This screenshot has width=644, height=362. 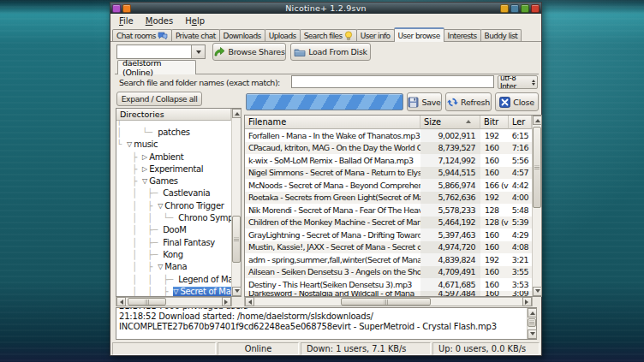 What do you see at coordinates (468, 120) in the screenshot?
I see `sort-ascending-icon` at bounding box center [468, 120].